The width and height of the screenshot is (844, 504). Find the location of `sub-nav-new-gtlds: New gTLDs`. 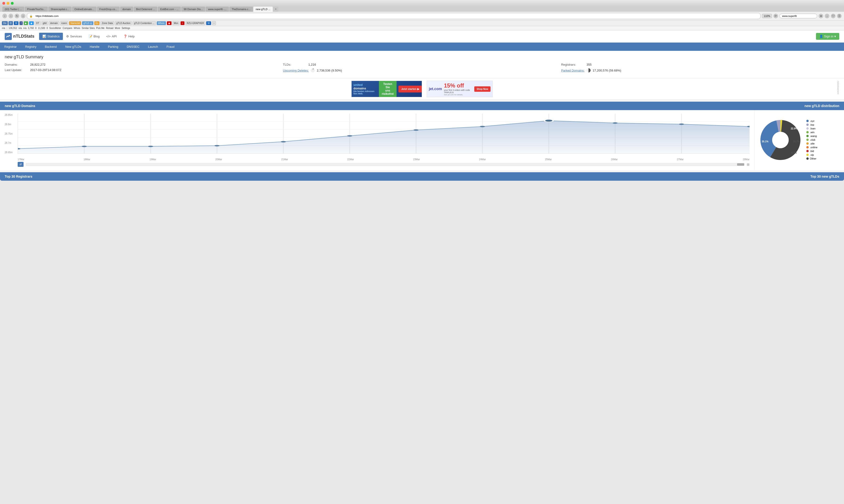

sub-nav-new-gtlds: New gTLDs is located at coordinates (73, 47).